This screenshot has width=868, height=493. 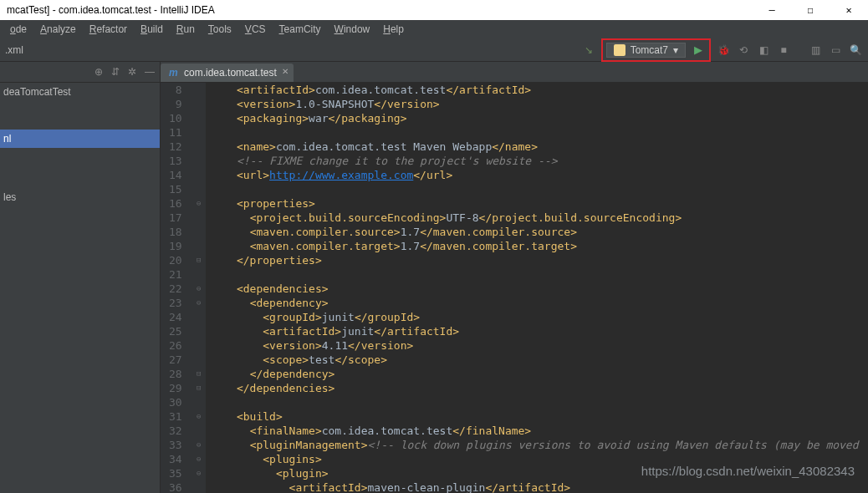 I want to click on expand-all-icon: ⇵, so click(x=115, y=72).